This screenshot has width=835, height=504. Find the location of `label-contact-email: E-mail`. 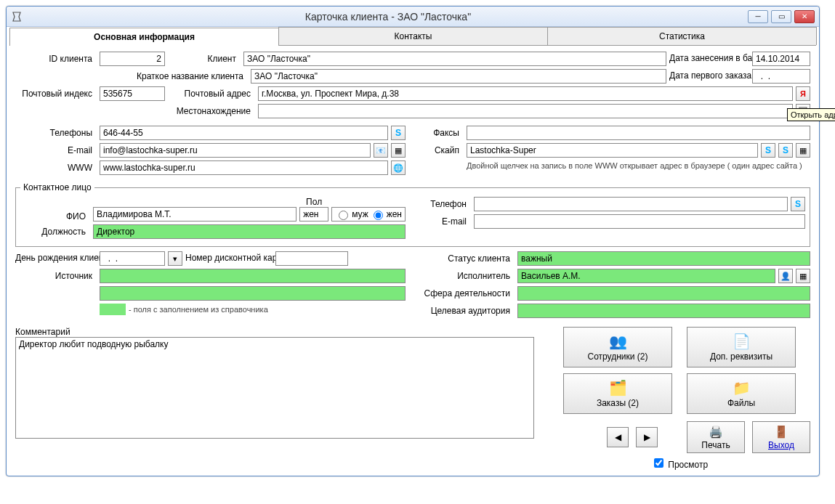

label-contact-email: E-mail is located at coordinates (445, 221).